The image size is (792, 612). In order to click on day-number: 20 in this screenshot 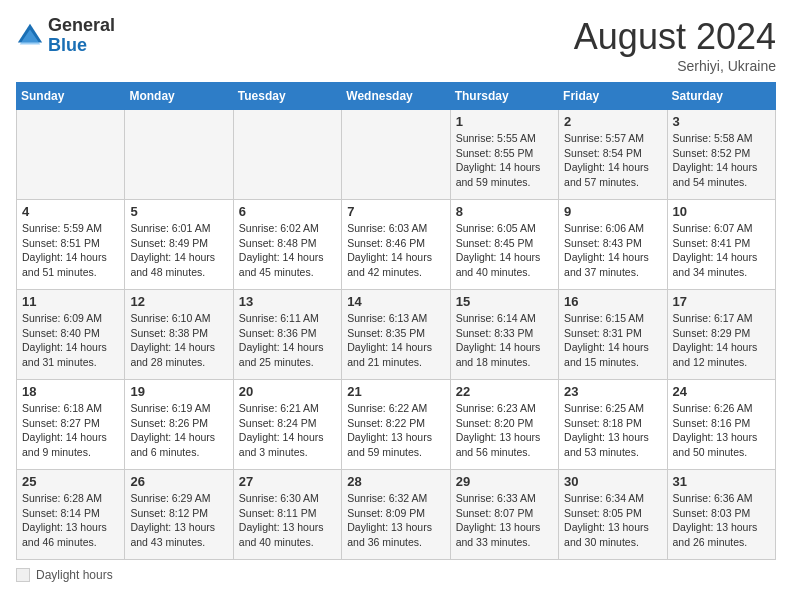, I will do `click(288, 392)`.